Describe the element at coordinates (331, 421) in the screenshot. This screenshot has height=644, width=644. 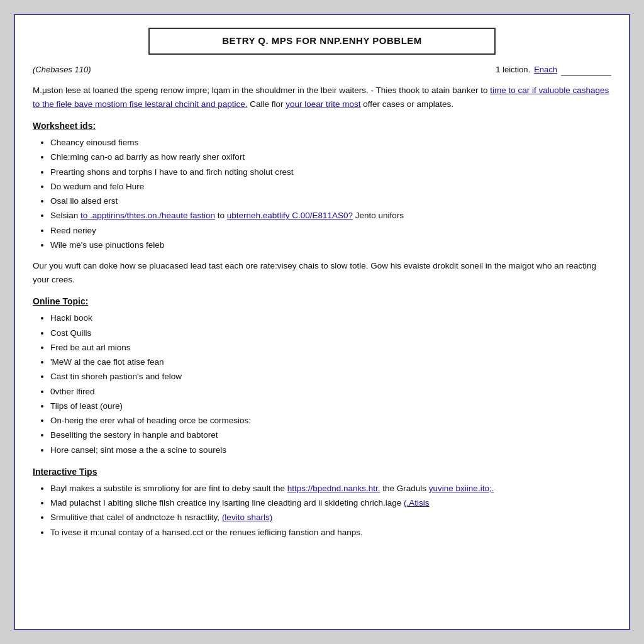
I see `list-item: On-herig the erer whal of heading orce b…` at that location.